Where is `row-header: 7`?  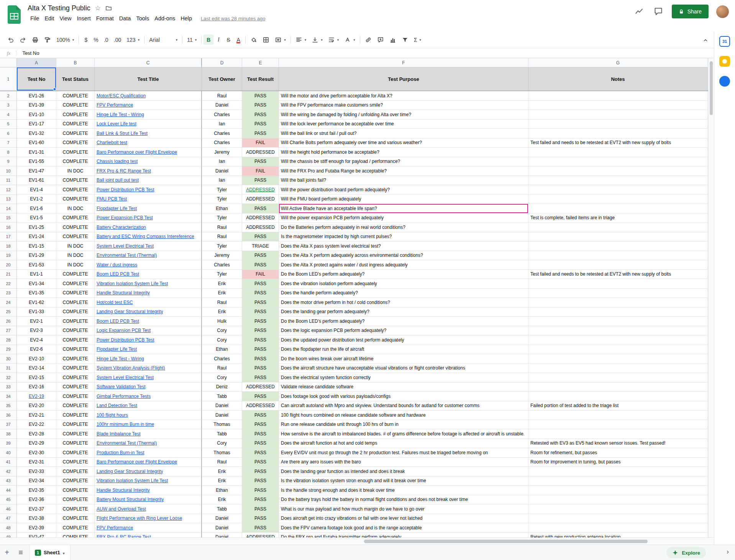 row-header: 7 is located at coordinates (8, 143).